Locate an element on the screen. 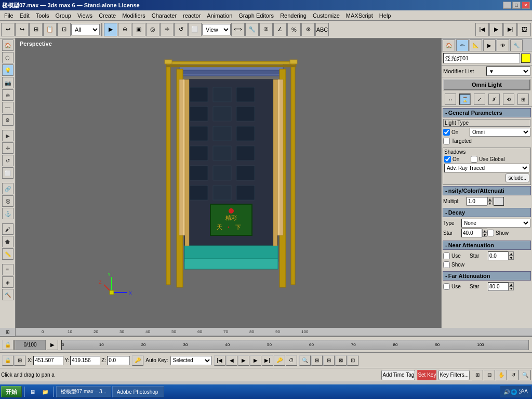  shadows-on-checkbox is located at coordinates (448, 159).